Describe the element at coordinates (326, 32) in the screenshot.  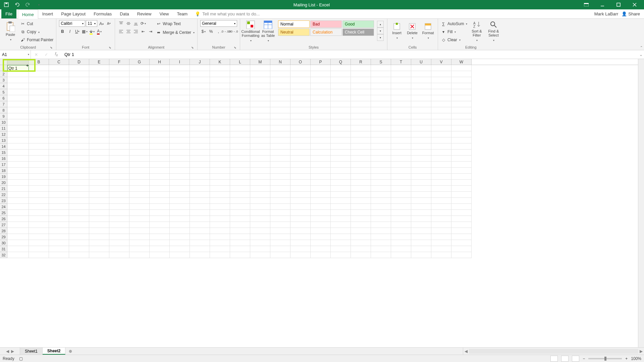
I see `cell-style-calculation: Calculation` at that location.